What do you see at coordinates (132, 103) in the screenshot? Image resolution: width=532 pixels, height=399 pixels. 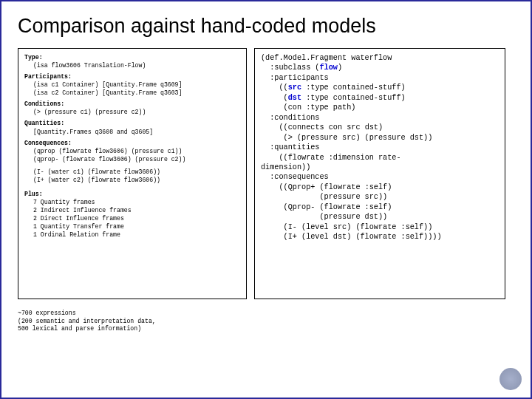 I see `conditions-label: Conditions:` at bounding box center [132, 103].